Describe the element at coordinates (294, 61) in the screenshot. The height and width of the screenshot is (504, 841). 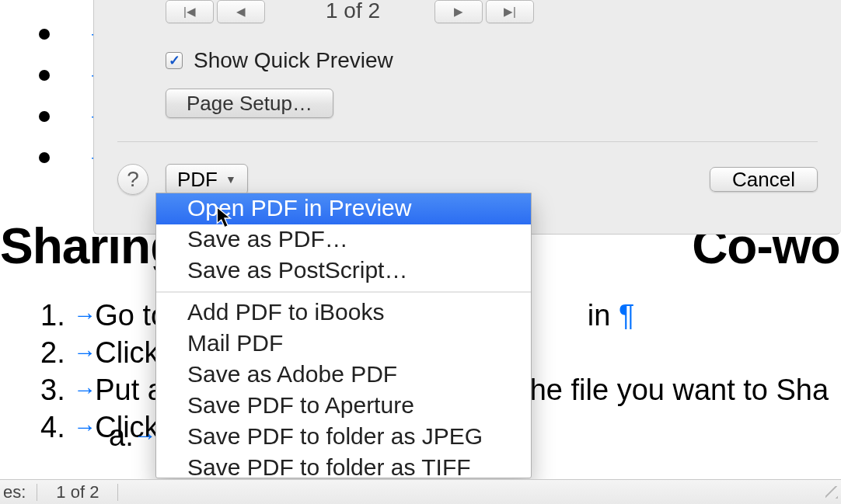
I see `checkbox-label: Show Quick Preview` at that location.